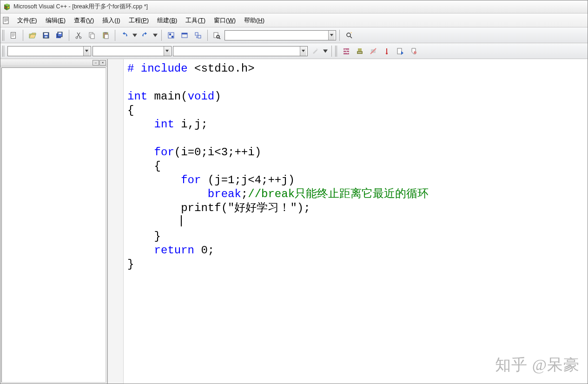 This screenshot has height=384, width=588. I want to click on menu-build: 组建(B), so click(167, 20).